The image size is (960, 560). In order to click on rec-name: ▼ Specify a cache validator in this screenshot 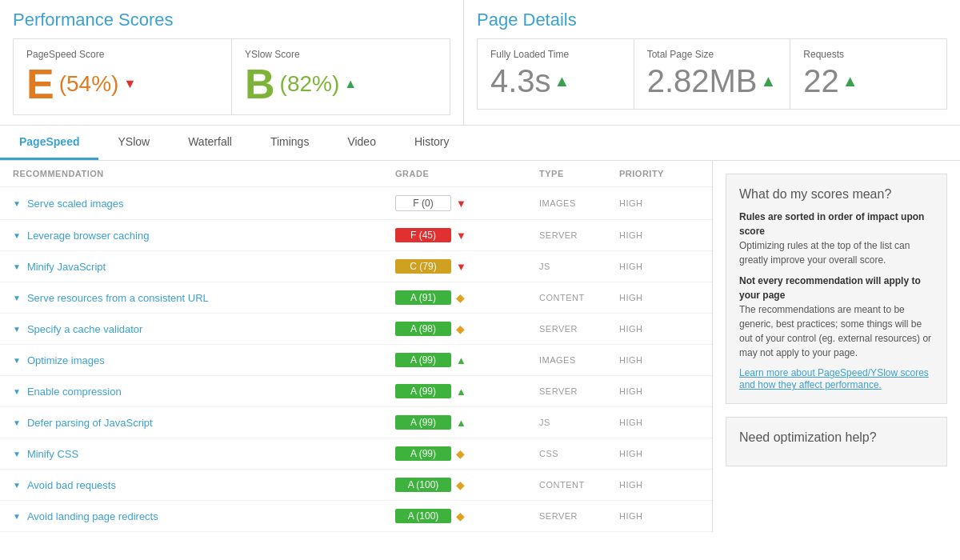, I will do `click(204, 330)`.